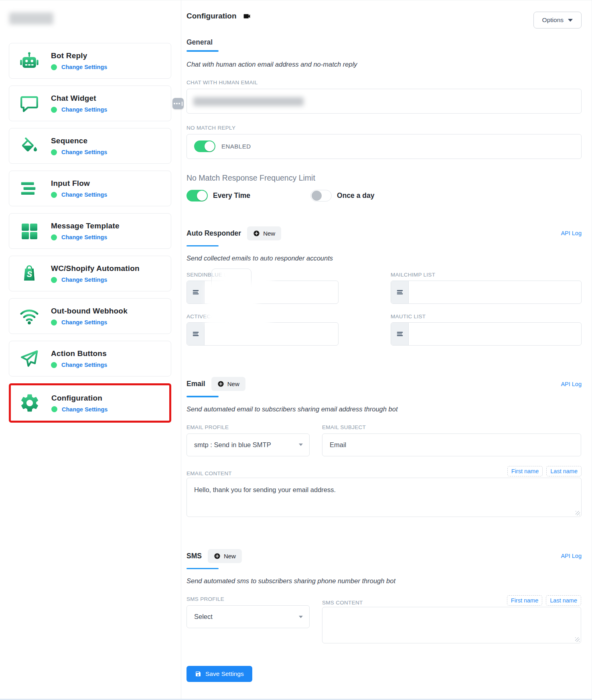  What do you see at coordinates (247, 16) in the screenshot?
I see `video-camera-icon` at bounding box center [247, 16].